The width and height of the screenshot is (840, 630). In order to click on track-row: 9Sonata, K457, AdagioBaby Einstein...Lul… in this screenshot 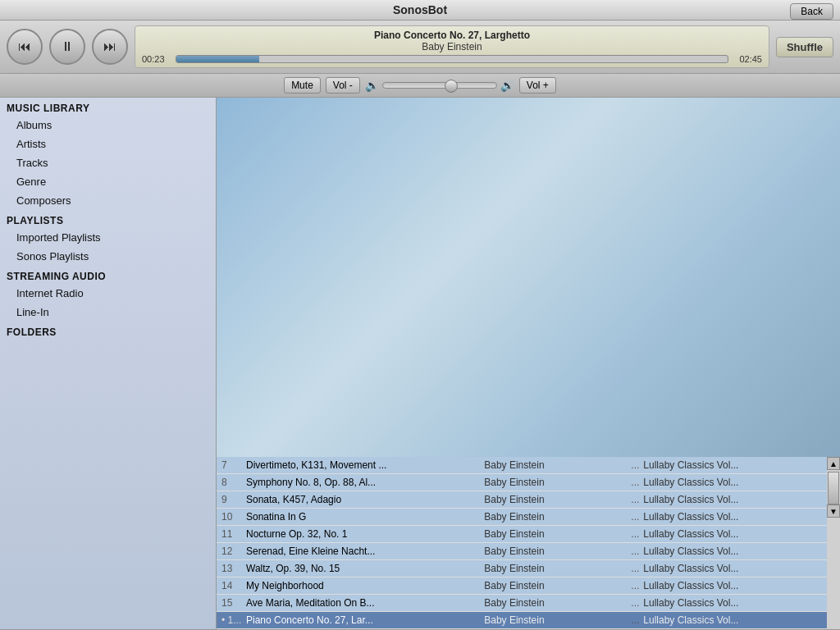, I will do `click(522, 500)`.